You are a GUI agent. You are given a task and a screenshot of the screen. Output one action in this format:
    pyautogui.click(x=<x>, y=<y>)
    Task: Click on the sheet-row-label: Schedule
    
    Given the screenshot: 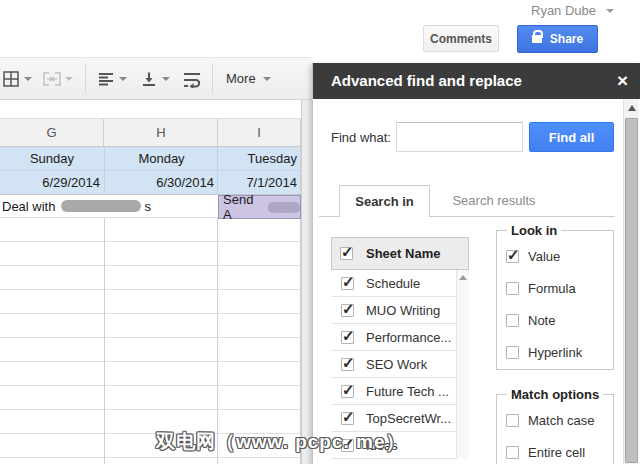 What is the action you would take?
    pyautogui.click(x=393, y=284)
    